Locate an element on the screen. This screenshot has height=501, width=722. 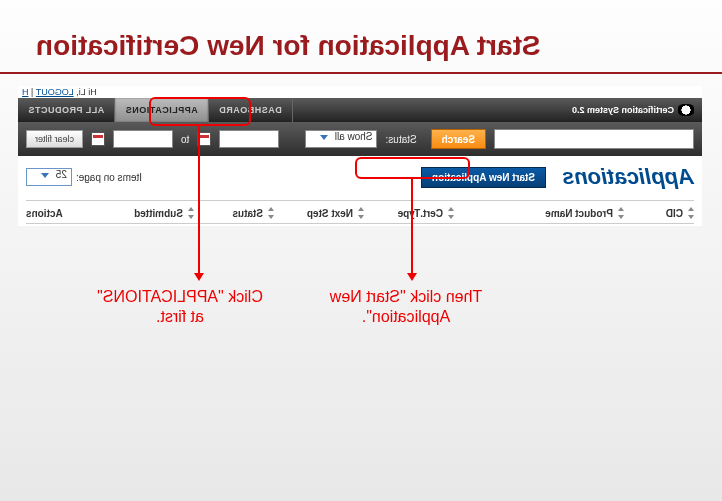
items-on-page-select: 25 is located at coordinates (49, 177).